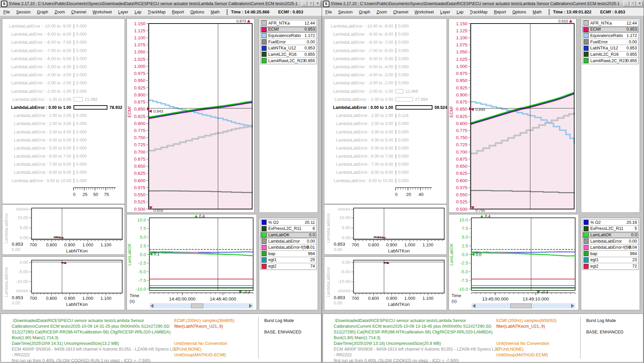  What do you see at coordinates (610, 229) in the screenshot?
I see `legend-row-expressl2c-r11: ExPressL2C_R115` at bounding box center [610, 229].